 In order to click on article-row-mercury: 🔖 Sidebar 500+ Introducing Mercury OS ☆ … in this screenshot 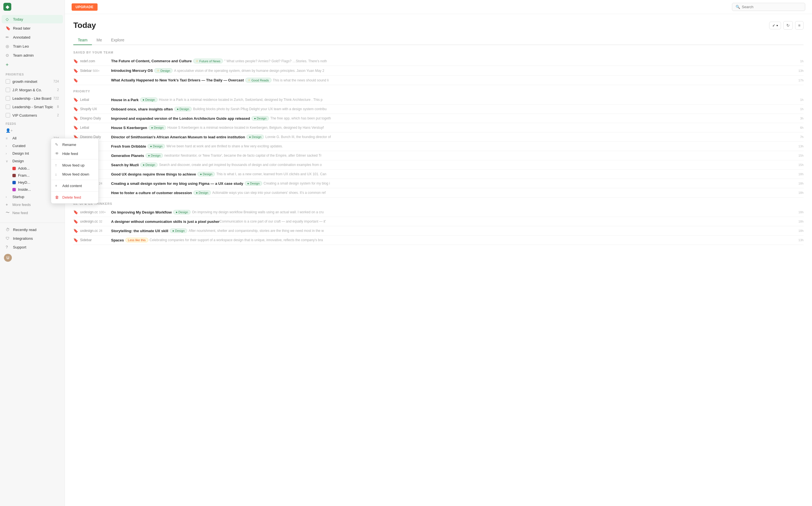, I will do `click(439, 71)`.